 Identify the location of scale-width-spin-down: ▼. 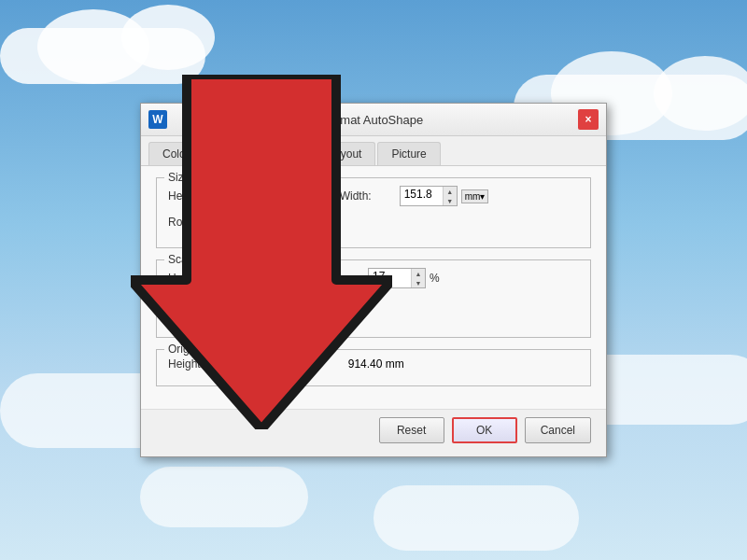
(418, 283).